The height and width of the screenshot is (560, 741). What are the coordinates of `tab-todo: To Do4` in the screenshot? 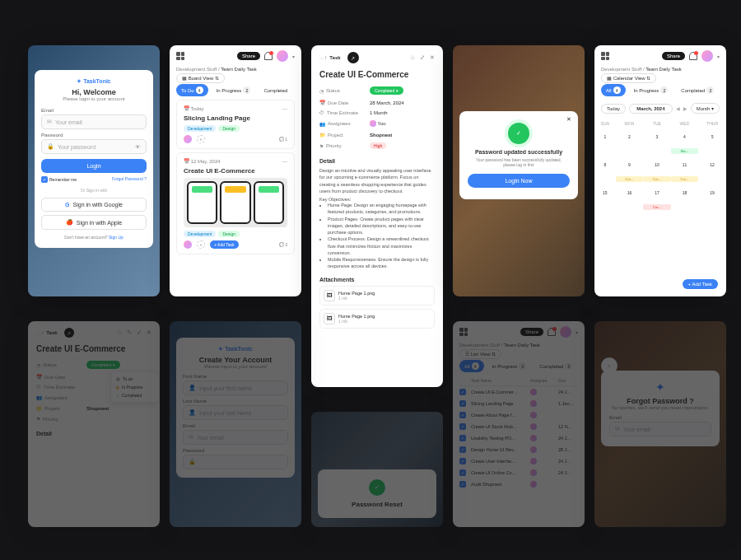 It's located at (193, 91).